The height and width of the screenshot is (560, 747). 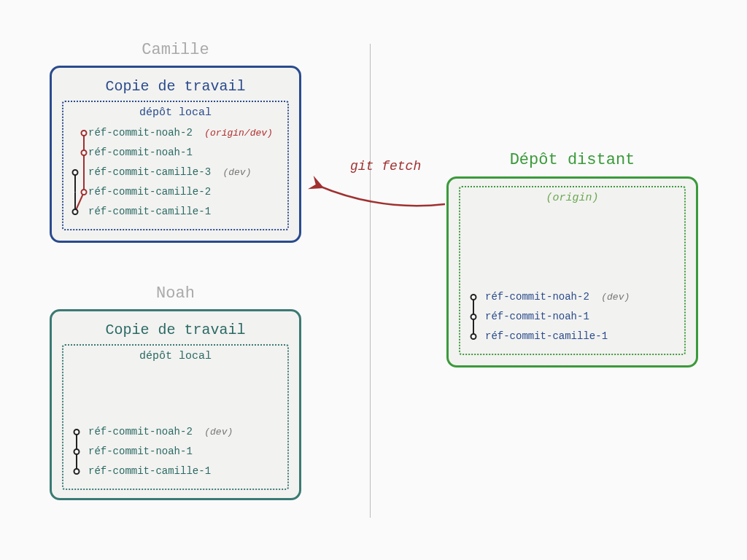 What do you see at coordinates (175, 112) in the screenshot?
I see `camille-inner-title: dépôt local` at bounding box center [175, 112].